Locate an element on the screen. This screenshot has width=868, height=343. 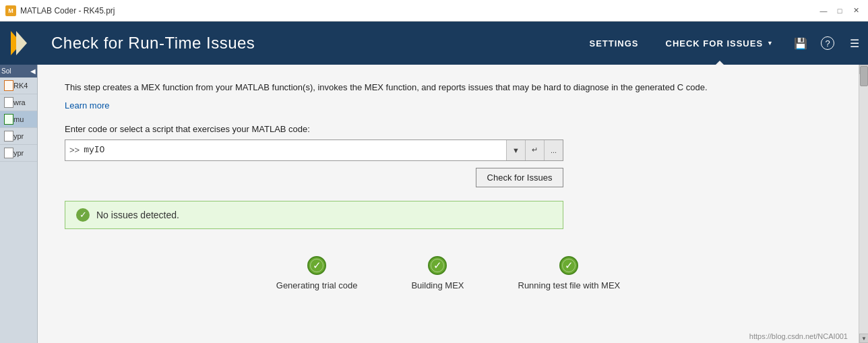
sidebar-item-rk4: RK4 is located at coordinates (19, 86).